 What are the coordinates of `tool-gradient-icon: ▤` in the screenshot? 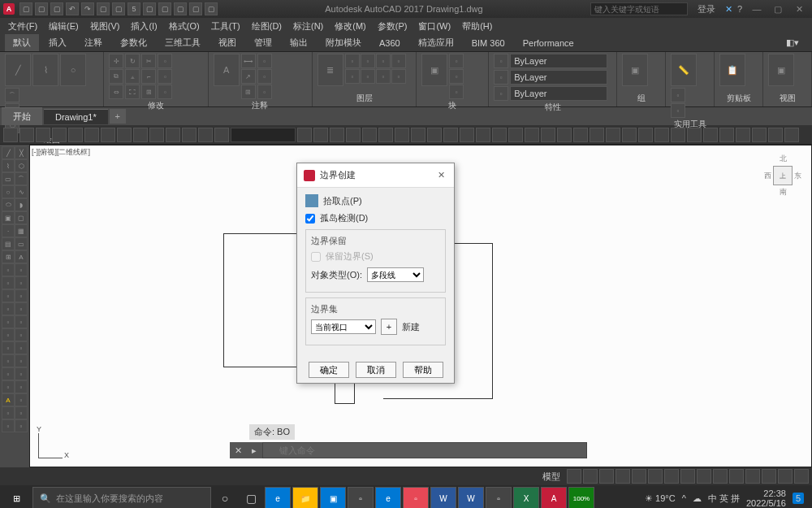 It's located at (8, 244).